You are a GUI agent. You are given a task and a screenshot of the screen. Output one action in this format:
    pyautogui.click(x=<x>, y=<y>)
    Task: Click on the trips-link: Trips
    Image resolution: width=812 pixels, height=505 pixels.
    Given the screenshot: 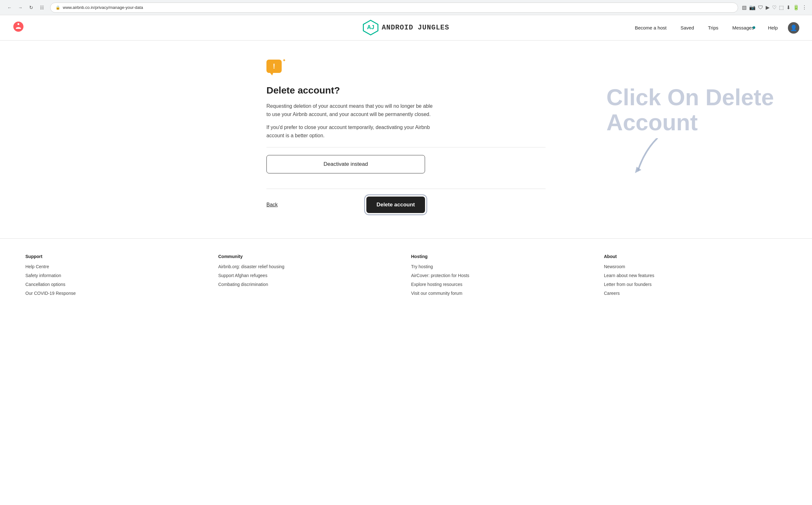 What is the action you would take?
    pyautogui.click(x=713, y=28)
    